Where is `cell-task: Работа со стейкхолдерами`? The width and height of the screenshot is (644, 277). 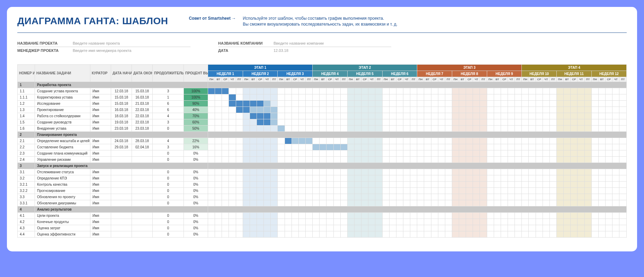 cell-task: Работа со стейкхолдерами is located at coordinates (63, 116).